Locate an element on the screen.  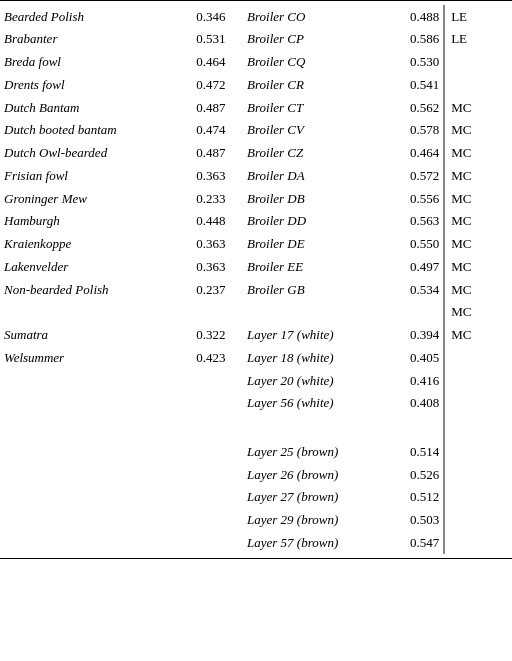
breed-name-left: Dutch Bantam is located at coordinates (88, 108).